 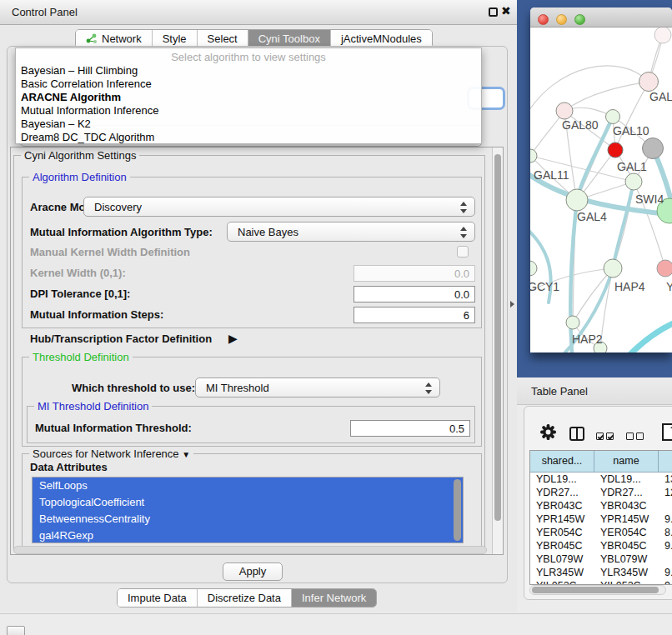 What do you see at coordinates (233, 338) in the screenshot?
I see `chevron-right-icon: ▶` at bounding box center [233, 338].